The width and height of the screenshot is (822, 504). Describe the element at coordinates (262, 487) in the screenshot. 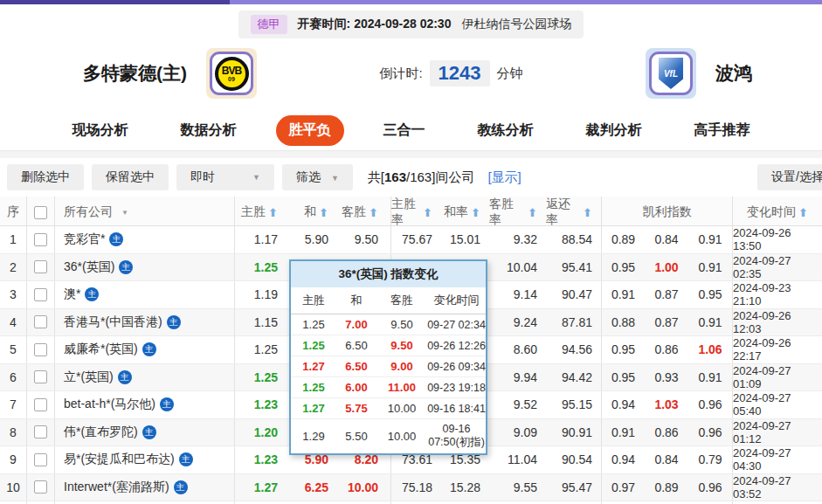

I see `home-win-odds: 1.27` at that location.